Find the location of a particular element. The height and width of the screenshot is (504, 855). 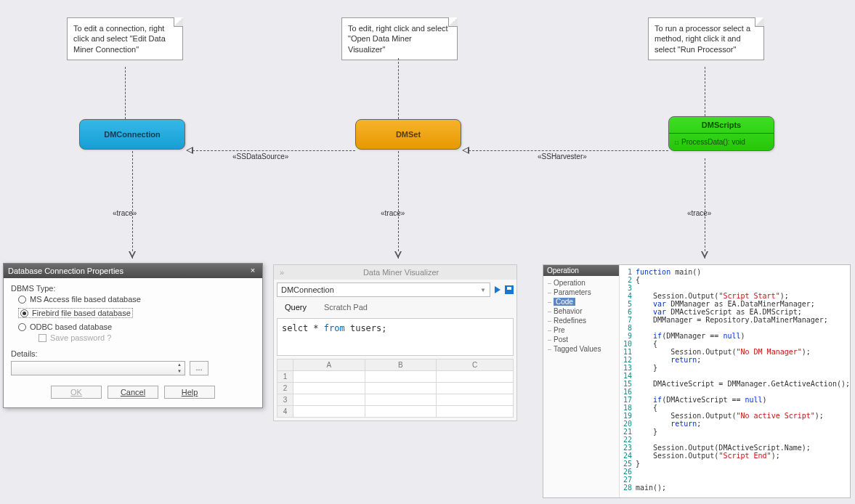

tree-header: Operation is located at coordinates (581, 270).